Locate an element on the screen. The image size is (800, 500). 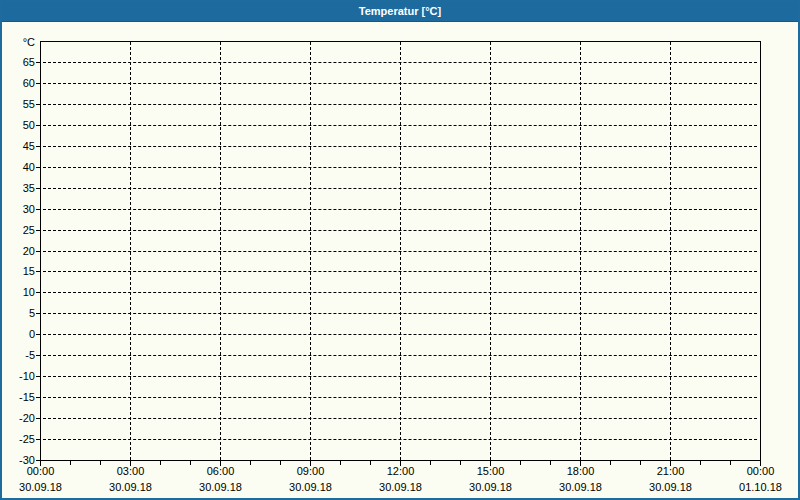
x-time-label: 06:00 is located at coordinates (220, 471).